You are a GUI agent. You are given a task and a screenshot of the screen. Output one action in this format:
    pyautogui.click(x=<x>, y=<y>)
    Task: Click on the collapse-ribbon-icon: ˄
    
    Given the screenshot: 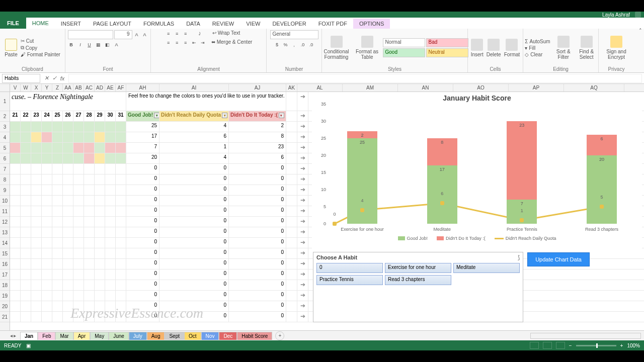 What is the action you would take?
    pyautogui.click(x=640, y=31)
    